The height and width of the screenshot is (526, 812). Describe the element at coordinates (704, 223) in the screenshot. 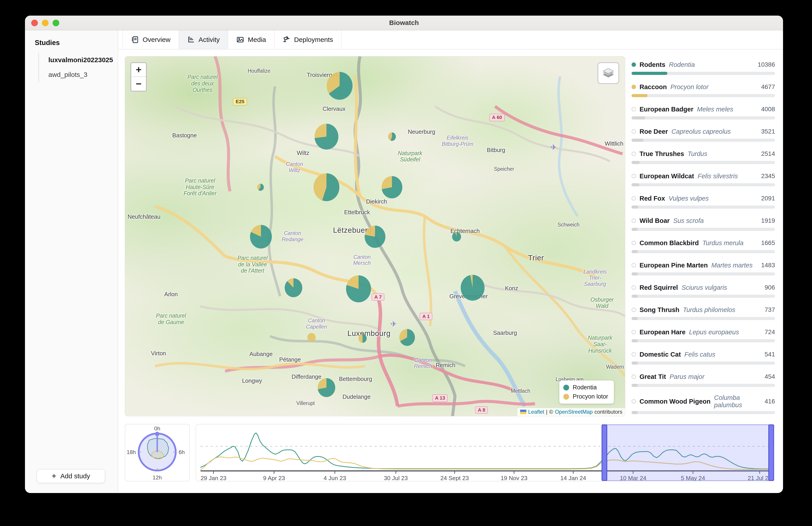

I see `species-row: Wild BoarSus scrofa1919` at that location.